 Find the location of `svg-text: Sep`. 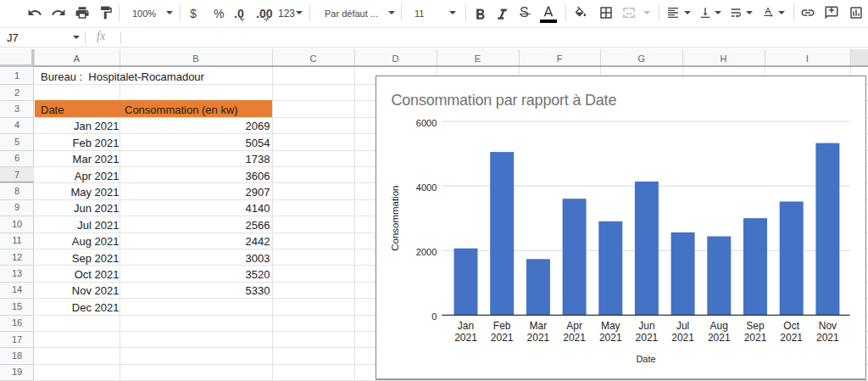

svg-text: Sep is located at coordinates (756, 327).